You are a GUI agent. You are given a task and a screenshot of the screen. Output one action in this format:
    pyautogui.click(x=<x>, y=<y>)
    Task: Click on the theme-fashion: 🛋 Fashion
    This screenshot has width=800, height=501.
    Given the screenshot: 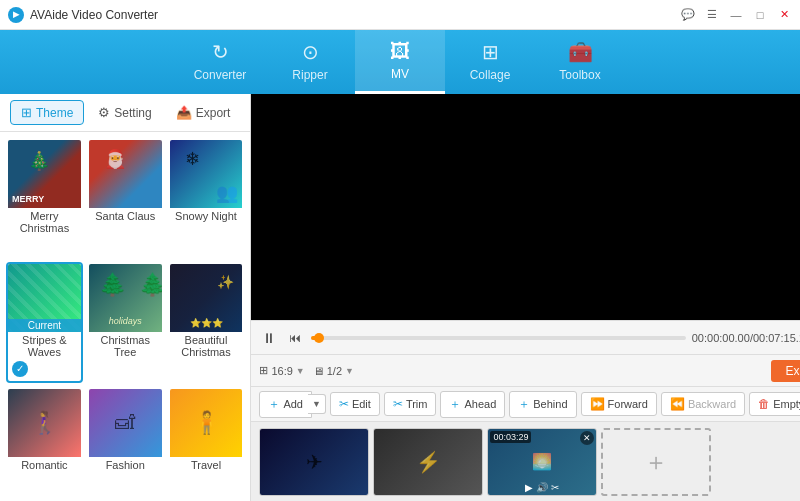 What is the action you would take?
    pyautogui.click(x=126, y=441)
    